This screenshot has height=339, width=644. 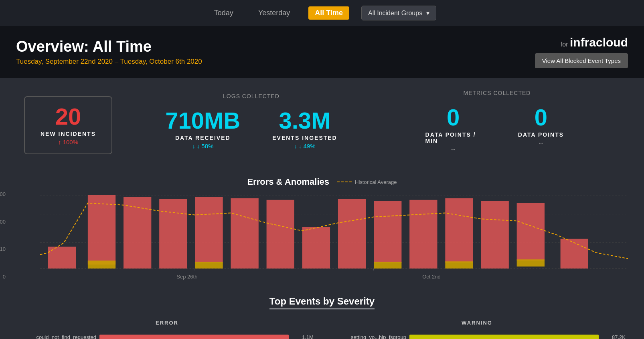 What do you see at coordinates (109, 52) in the screenshot?
I see `header-left: Overview: All Time Tuesday, September 22…` at bounding box center [109, 52].